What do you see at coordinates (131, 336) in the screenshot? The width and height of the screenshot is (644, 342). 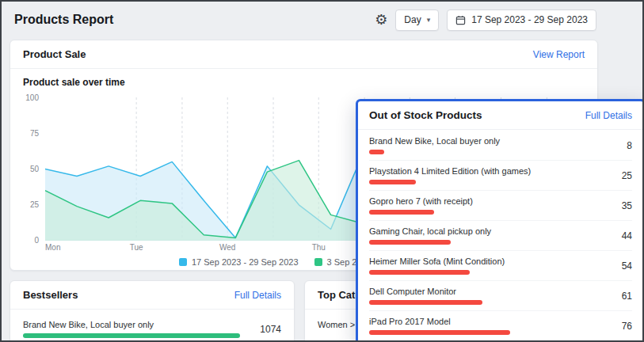 I see `bestseller-bar-fill` at bounding box center [131, 336].